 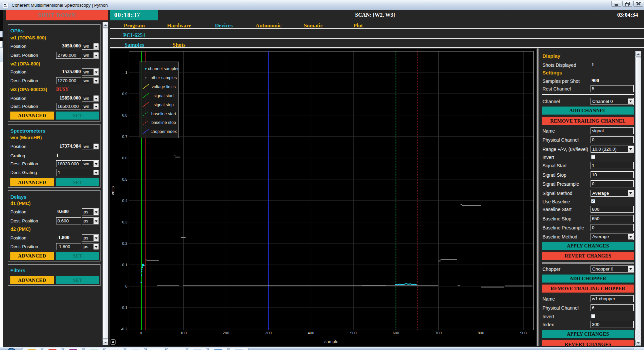 I want to click on shutdown-button: SHUT DOWN, so click(x=57, y=15).